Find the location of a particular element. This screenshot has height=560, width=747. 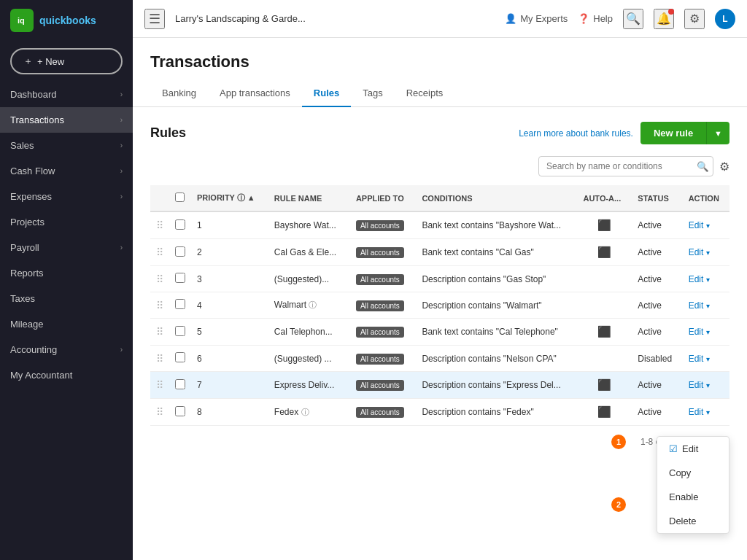

search-submit-icon: 🔍 is located at coordinates (703, 166).